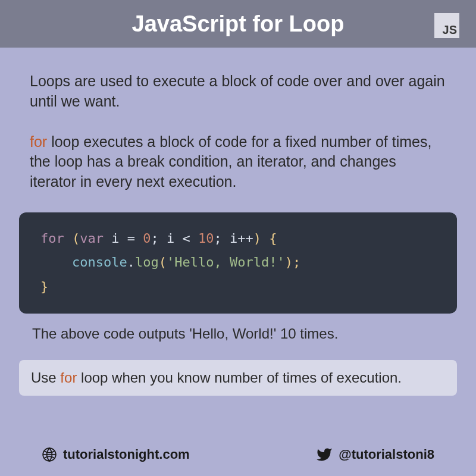 This screenshot has height=476, width=476. I want to click on intro-paragraph: Loops are used to execute a block of cod…, so click(238, 92).